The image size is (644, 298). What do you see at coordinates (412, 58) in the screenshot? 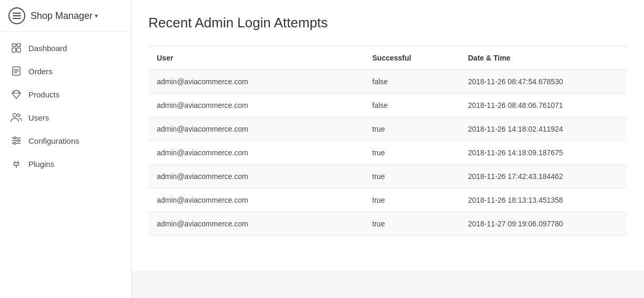
I see `col-header-successful: Successful` at bounding box center [412, 58].